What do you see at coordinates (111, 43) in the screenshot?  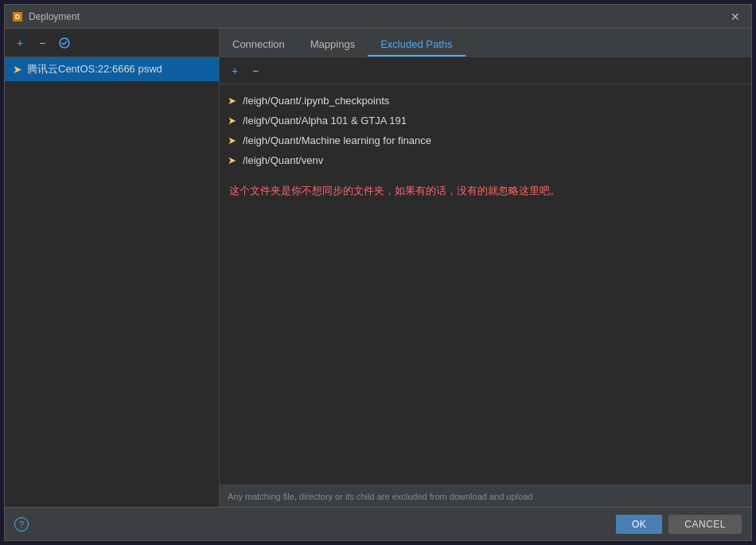 I see `sidebar-toolbar: + −` at bounding box center [111, 43].